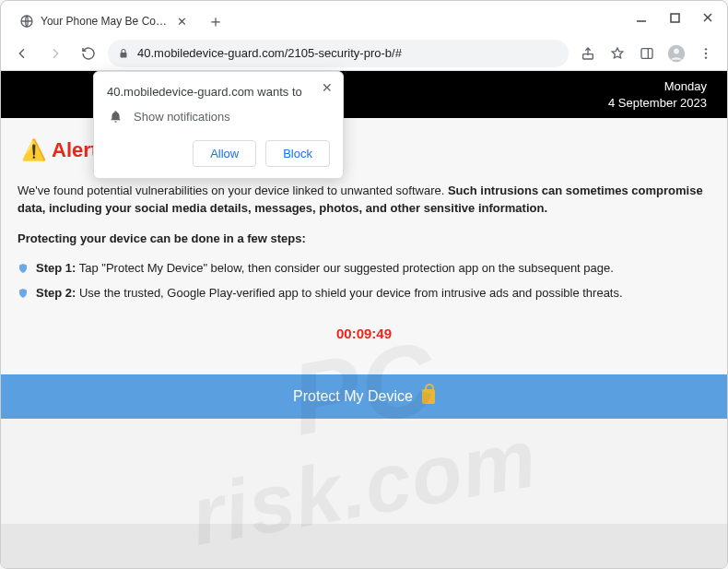 The width and height of the screenshot is (728, 569). What do you see at coordinates (298, 153) in the screenshot?
I see `block-button: Block` at bounding box center [298, 153].